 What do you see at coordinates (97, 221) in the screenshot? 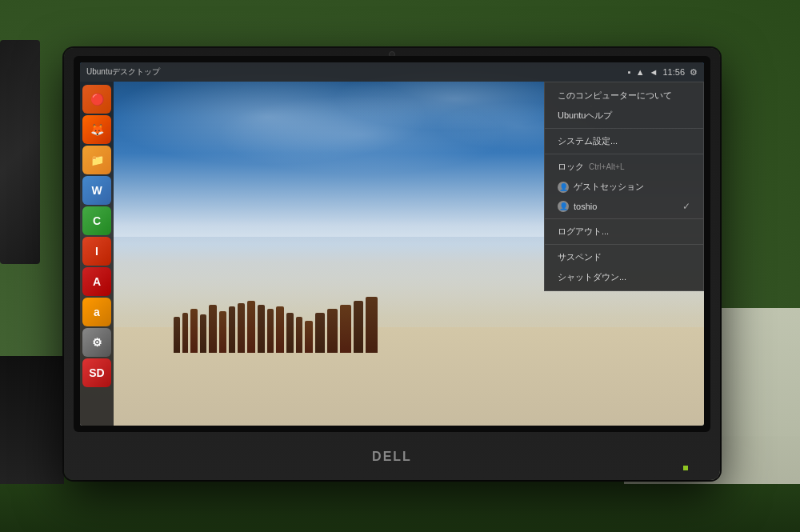
I see `calc-icon: C` at bounding box center [97, 221].